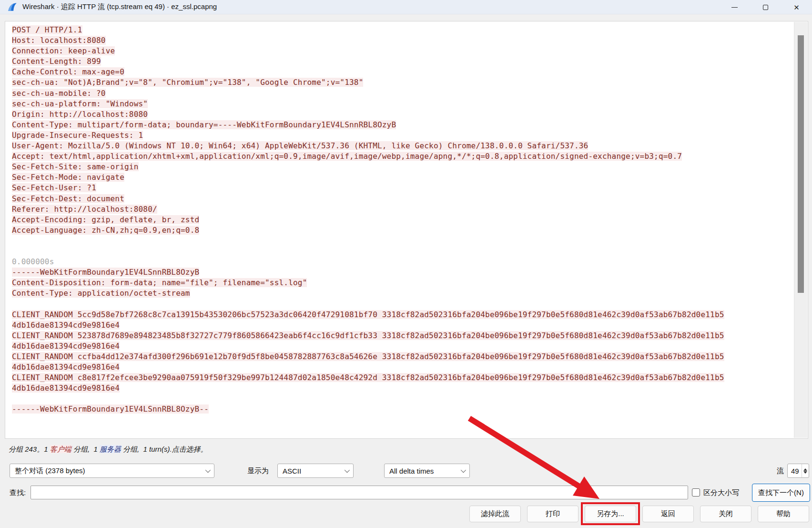 The image size is (812, 528). I want to click on dialog-buttons-row: 滤掉此流打印另存为...返回关闭帮助, so click(639, 514).